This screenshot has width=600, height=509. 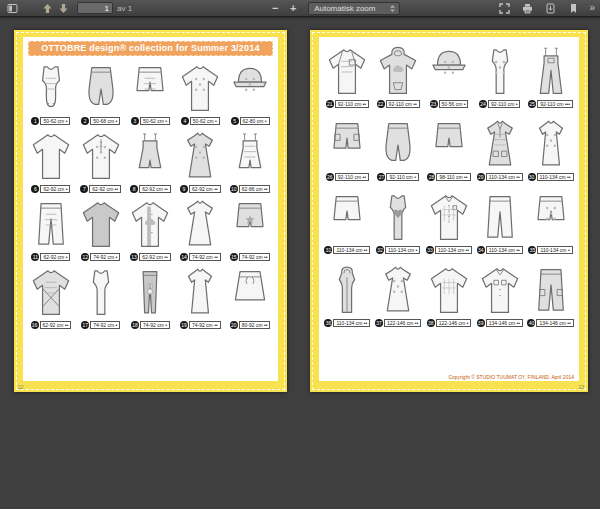 I want to click on size-tag: 40134-146 cm ••, so click(x=550, y=323).